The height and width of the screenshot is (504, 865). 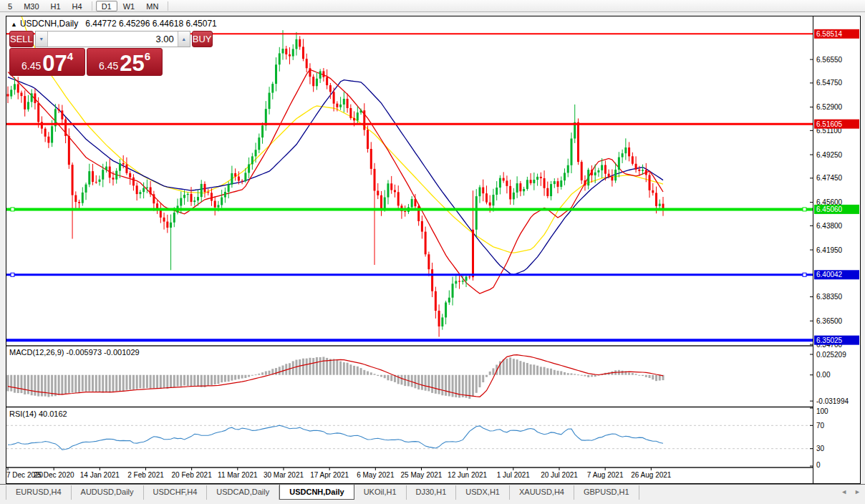 I want to click on sell-price-point: 4, so click(x=70, y=56).